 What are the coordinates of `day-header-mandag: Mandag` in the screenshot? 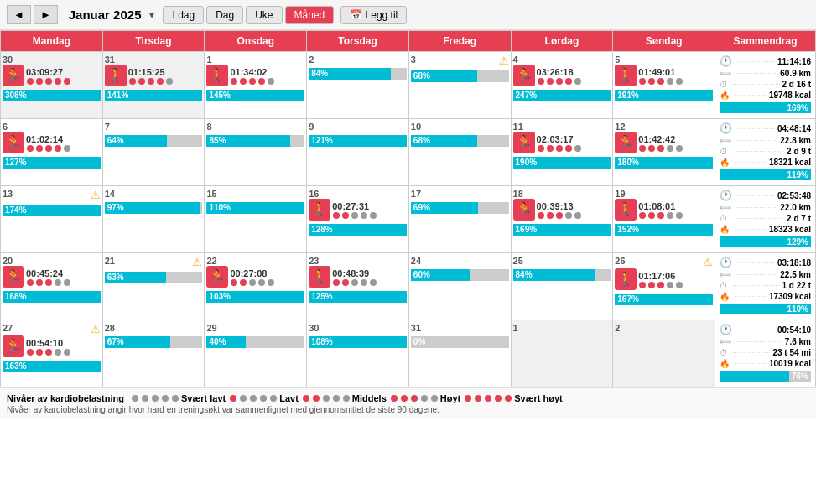 It's located at (52, 42).